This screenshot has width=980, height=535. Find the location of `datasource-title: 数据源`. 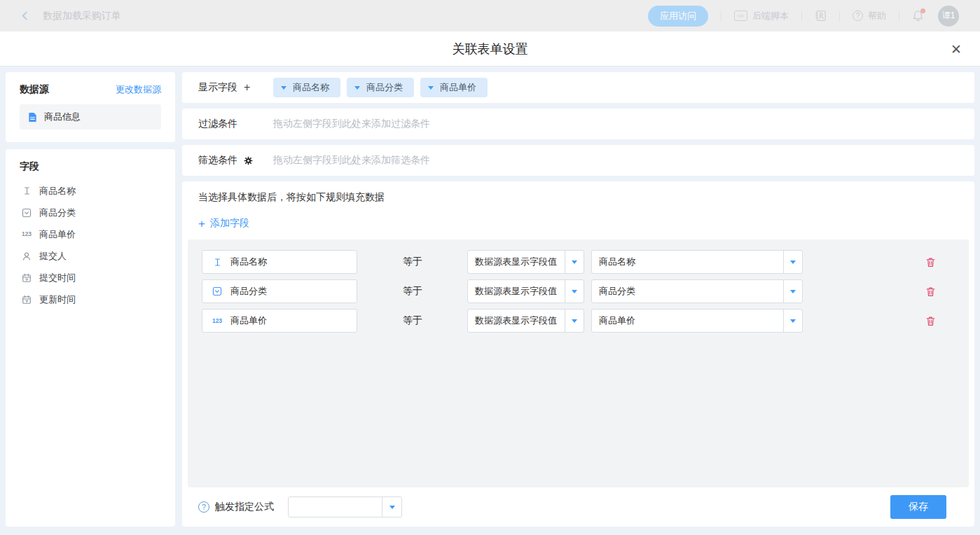

datasource-title: 数据源 is located at coordinates (34, 90).